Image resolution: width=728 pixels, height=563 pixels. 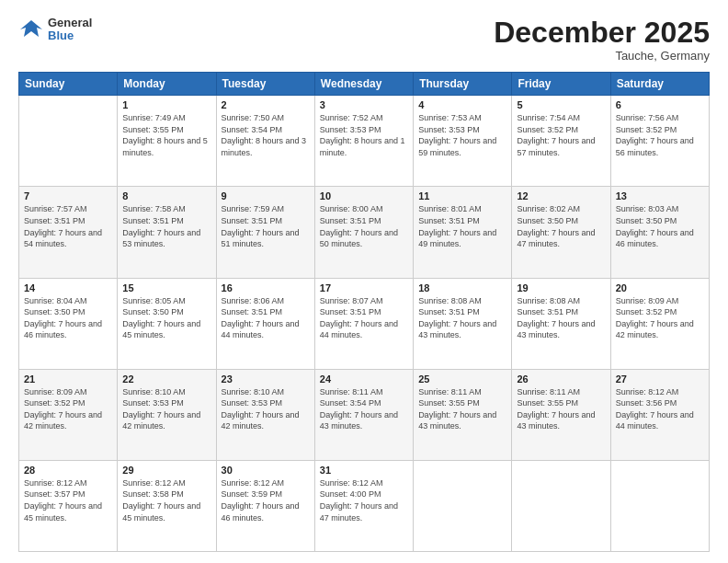 I want to click on day-number: 6, so click(x=660, y=105).